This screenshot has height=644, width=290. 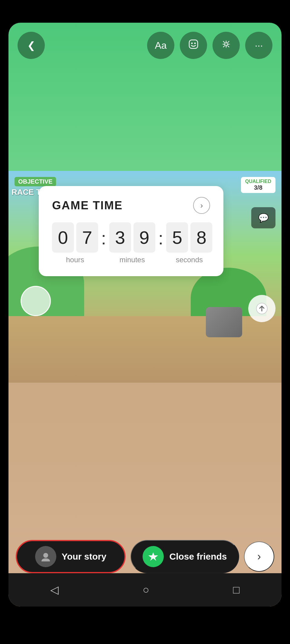 I want to click on stone, so click(x=224, y=322).